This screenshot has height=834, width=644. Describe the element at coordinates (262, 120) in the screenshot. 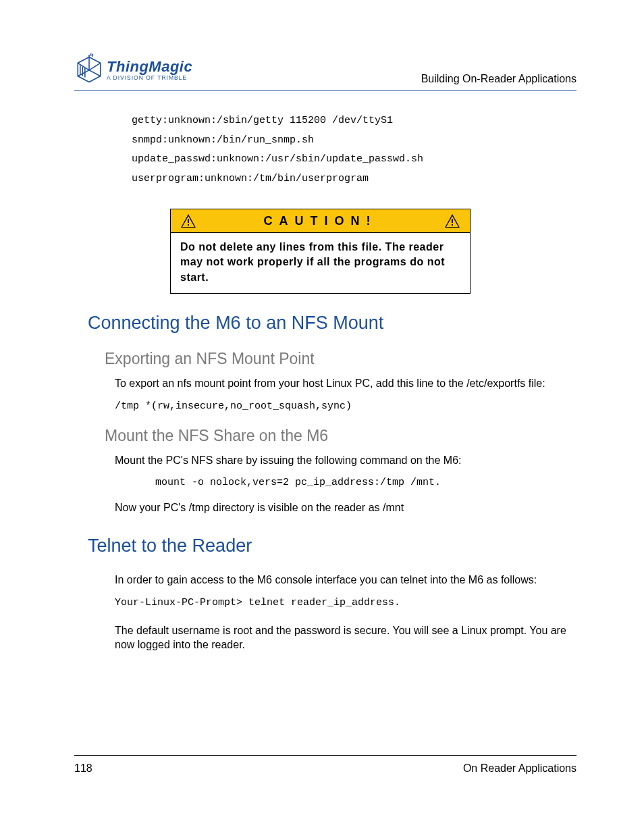

I see `code-line: getty:unknown:/sbin/getty 115200 /dev/tt…` at that location.